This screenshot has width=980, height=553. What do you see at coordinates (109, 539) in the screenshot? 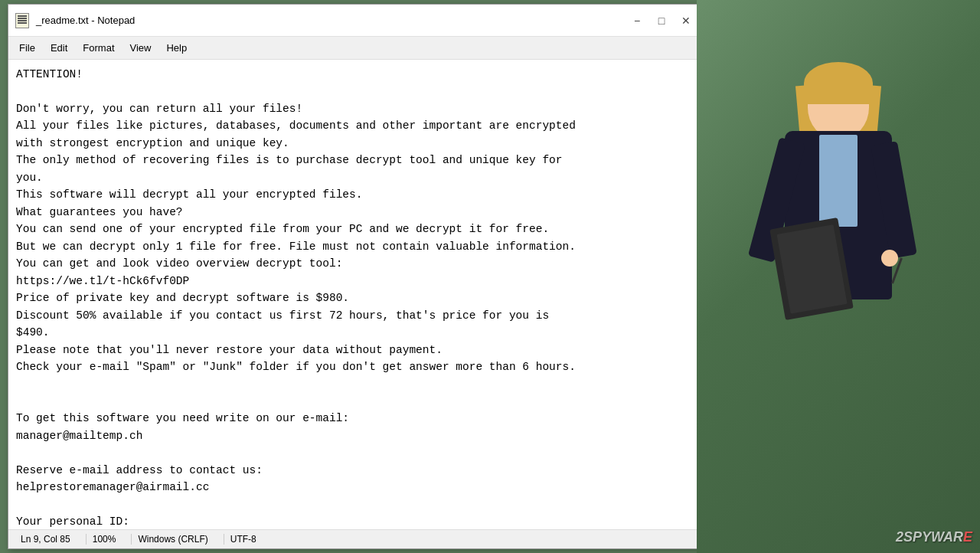
I see `zoom-level: 100%` at bounding box center [109, 539].